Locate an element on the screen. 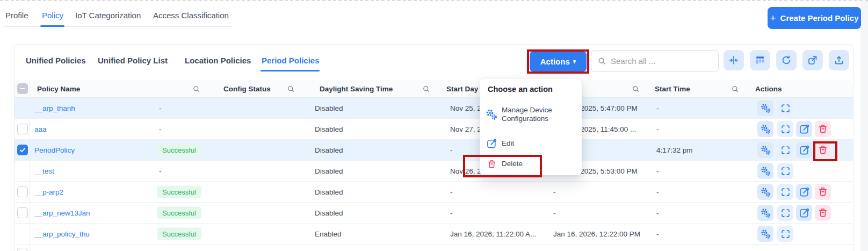  table-header: Policy Name Config Status Daylight Savin… is located at coordinates (434, 89).